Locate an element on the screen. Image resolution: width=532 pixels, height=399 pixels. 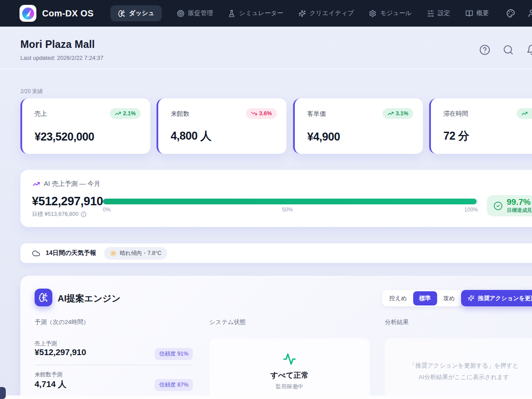
forecast-title: AI 売上予測 — 今月 is located at coordinates (72, 184).